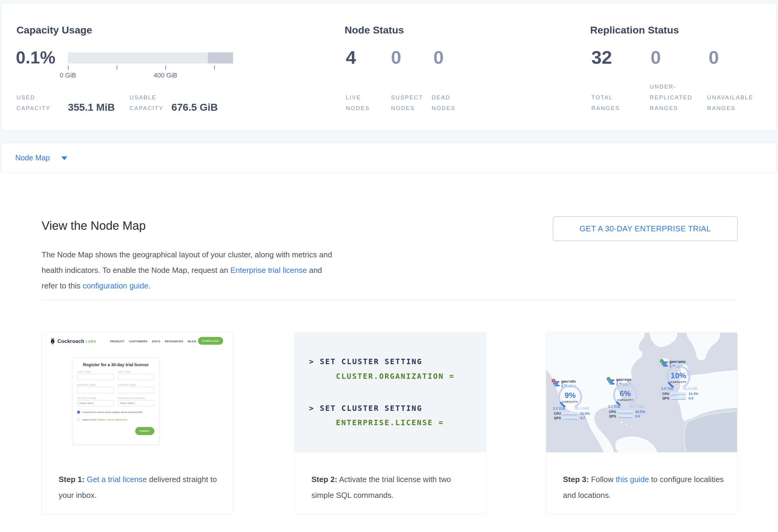  I want to click on nav-item: DOCS, so click(156, 341).